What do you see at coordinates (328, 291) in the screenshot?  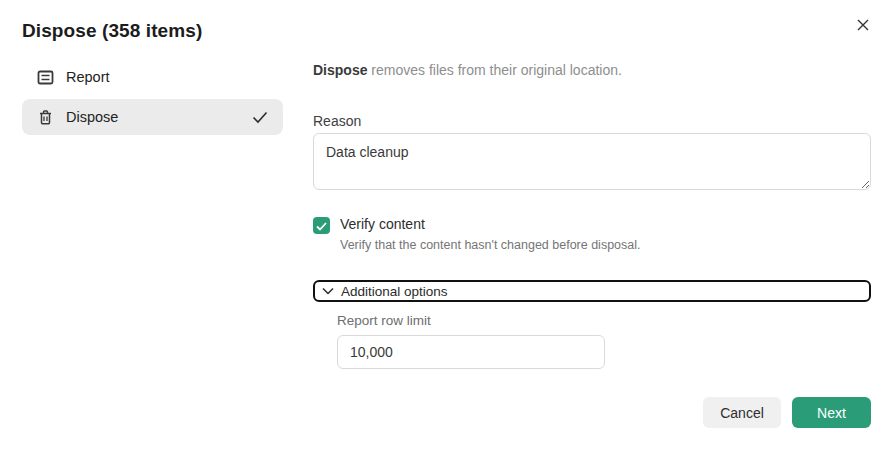 I see `chevron-down-icon` at bounding box center [328, 291].